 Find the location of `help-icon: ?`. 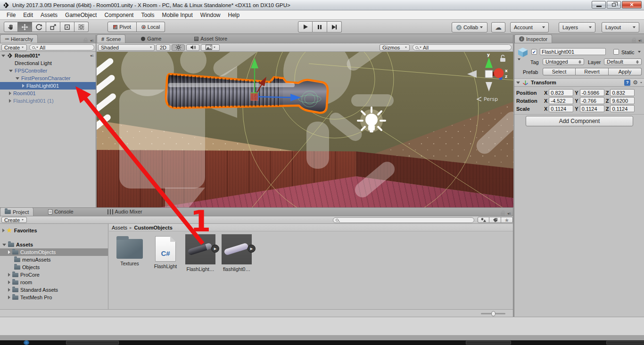

help-icon: ? is located at coordinates (627, 83).